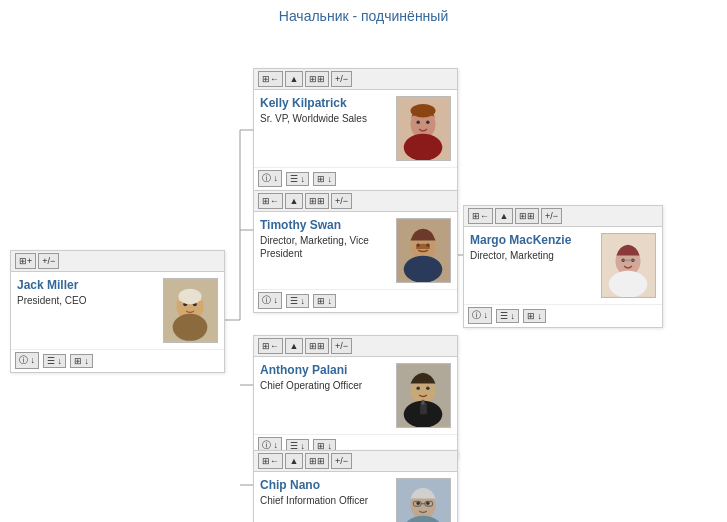 This screenshot has height=522, width=727. What do you see at coordinates (356, 346) in the screenshot?
I see `card-toolbar-anthony: ⊞← ▲ ⊞⊞ +/−` at bounding box center [356, 346].